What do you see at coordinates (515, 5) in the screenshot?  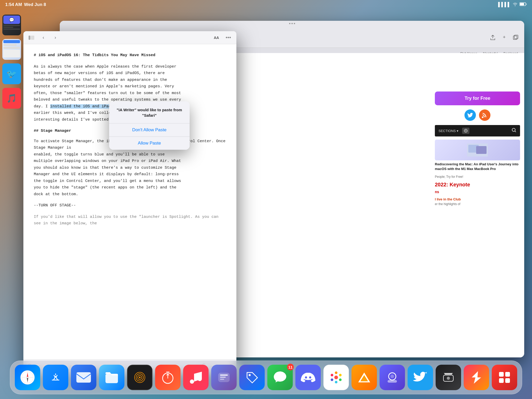 I see `wifi-icon` at bounding box center [515, 5].